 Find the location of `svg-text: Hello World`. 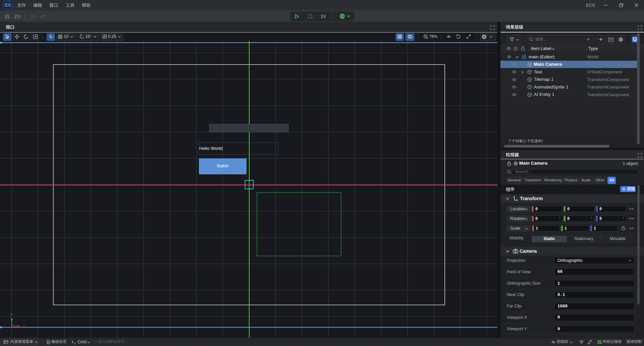

svg-text: Hello World is located at coordinates (211, 148).